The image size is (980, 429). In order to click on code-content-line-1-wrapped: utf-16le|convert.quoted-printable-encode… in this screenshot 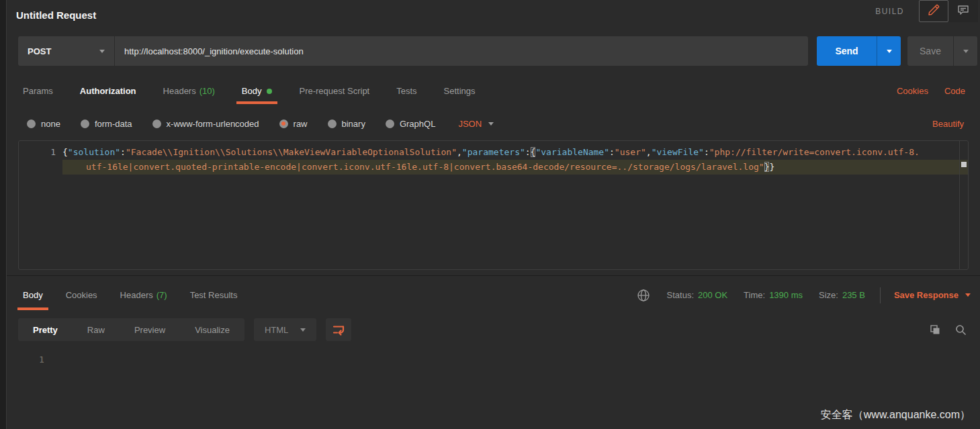, I will do `click(515, 167)`.